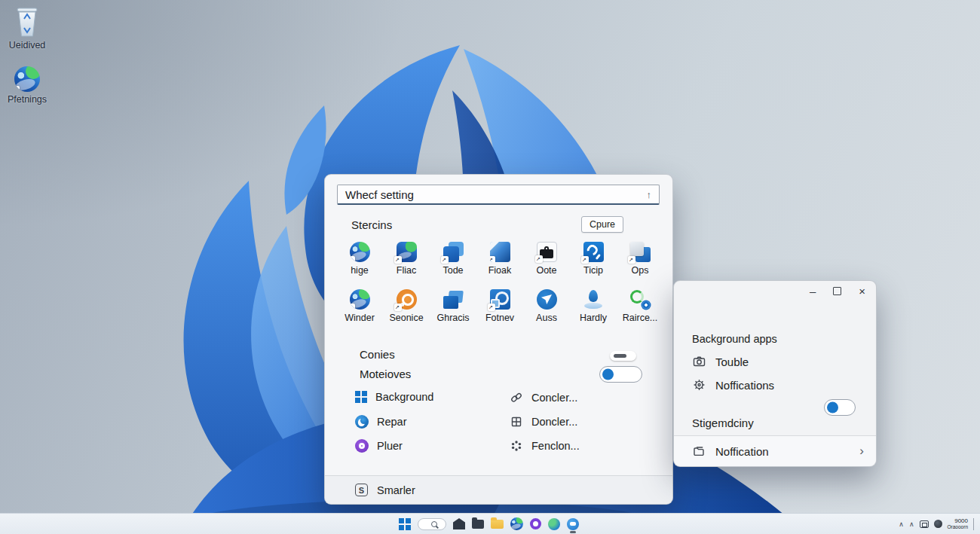  I want to click on search-panel-footer: S Smarler, so click(499, 490).